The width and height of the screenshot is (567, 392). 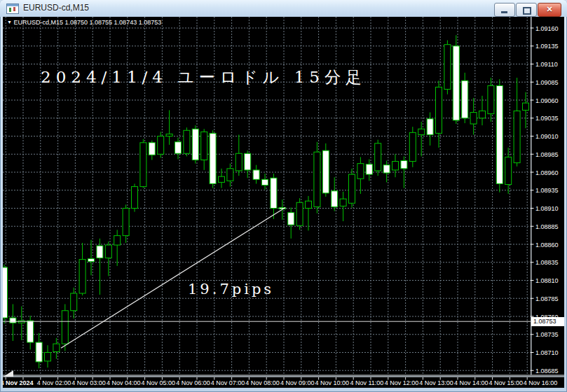 I want to click on close-icon: ✕, so click(x=549, y=10).